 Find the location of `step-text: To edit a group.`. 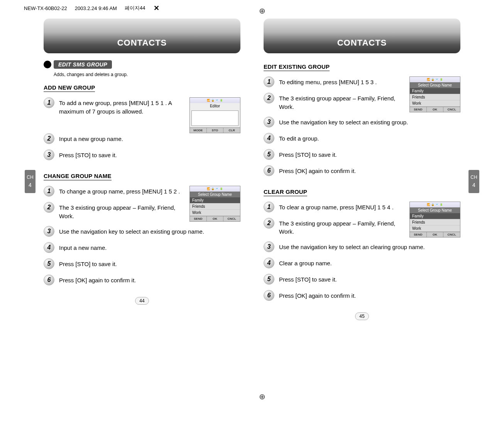

step-text: To edit a group. is located at coordinates (370, 138).